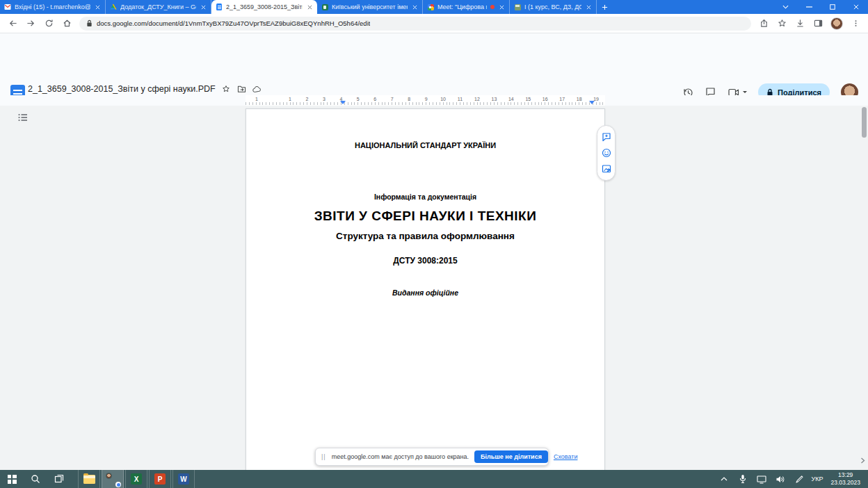 This screenshot has width=868, height=488. What do you see at coordinates (159, 7) in the screenshot?
I see `tab-title: Додаток_ДСТУ_Книги – Google` at bounding box center [159, 7].